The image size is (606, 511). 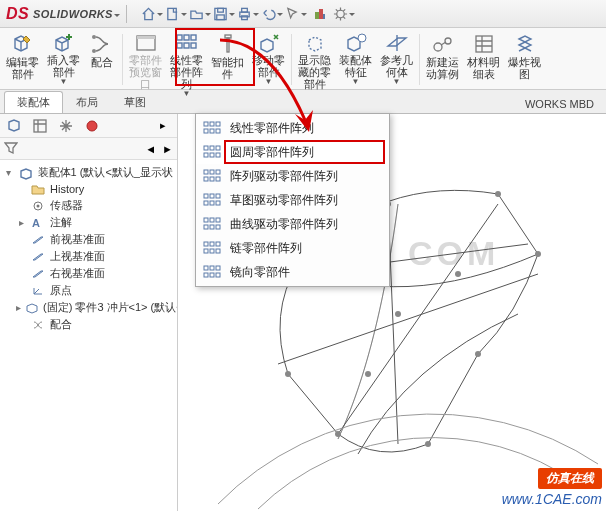 I want to click on node-right-plane: 右视基准面, so click(x=88, y=274).